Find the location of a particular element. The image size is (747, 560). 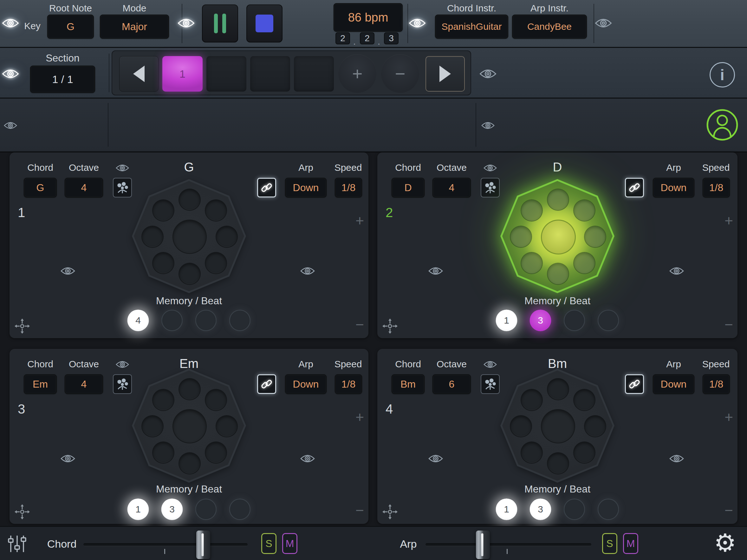

chord-volume-handle is located at coordinates (203, 545).